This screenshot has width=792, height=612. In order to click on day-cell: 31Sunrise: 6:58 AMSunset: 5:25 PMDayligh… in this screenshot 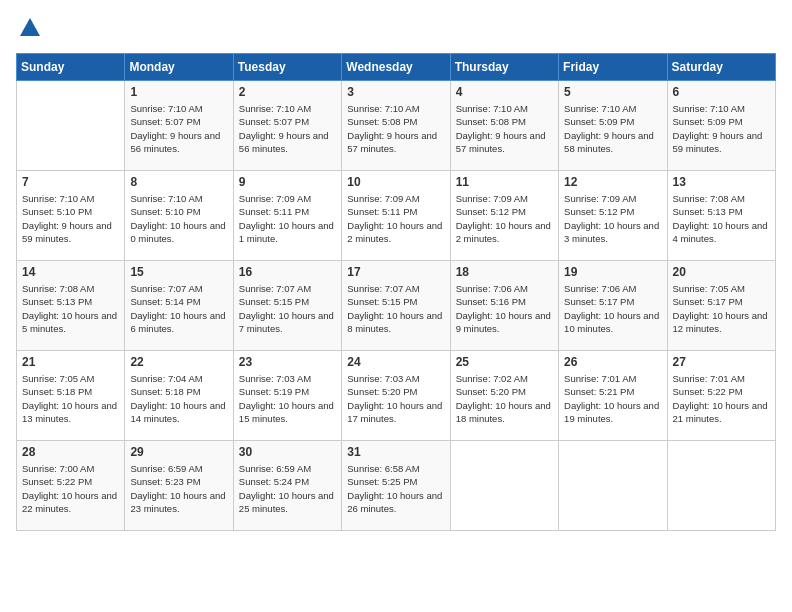, I will do `click(396, 486)`.